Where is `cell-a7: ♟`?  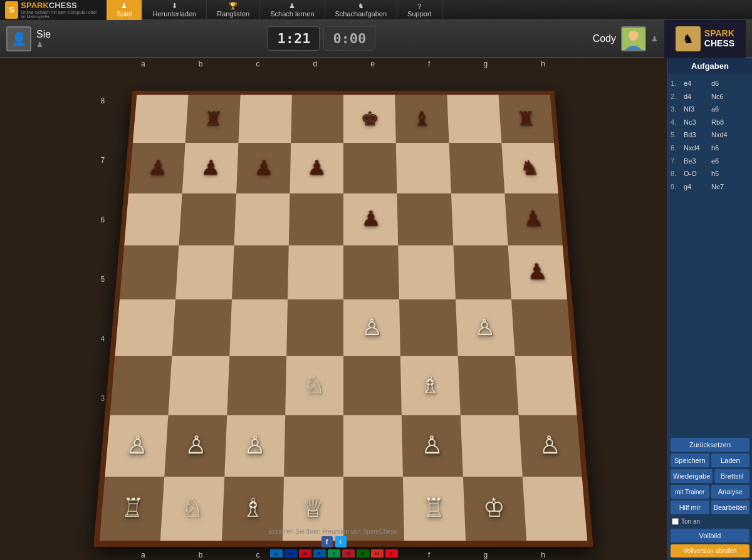
cell-a7: ♟ is located at coordinates (157, 168).